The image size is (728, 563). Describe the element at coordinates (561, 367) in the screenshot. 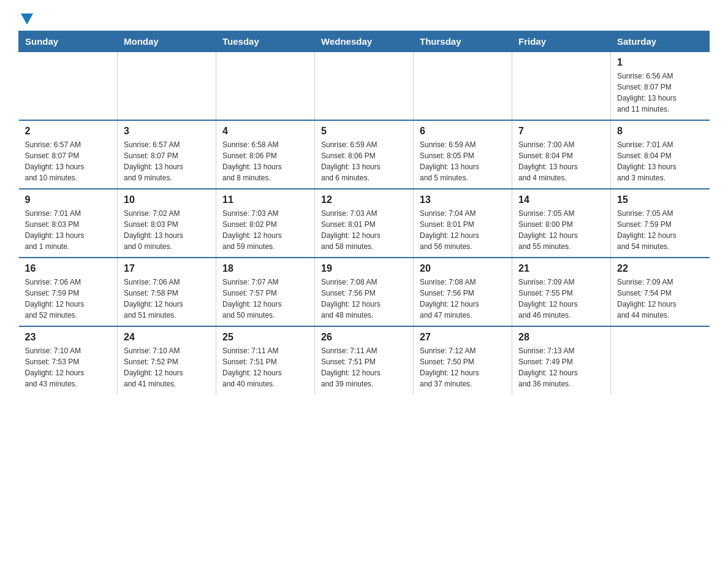

I see `day-info: Sunrise: 7:13 AM Sunset: 7:49 PM Dayligh…` at that location.